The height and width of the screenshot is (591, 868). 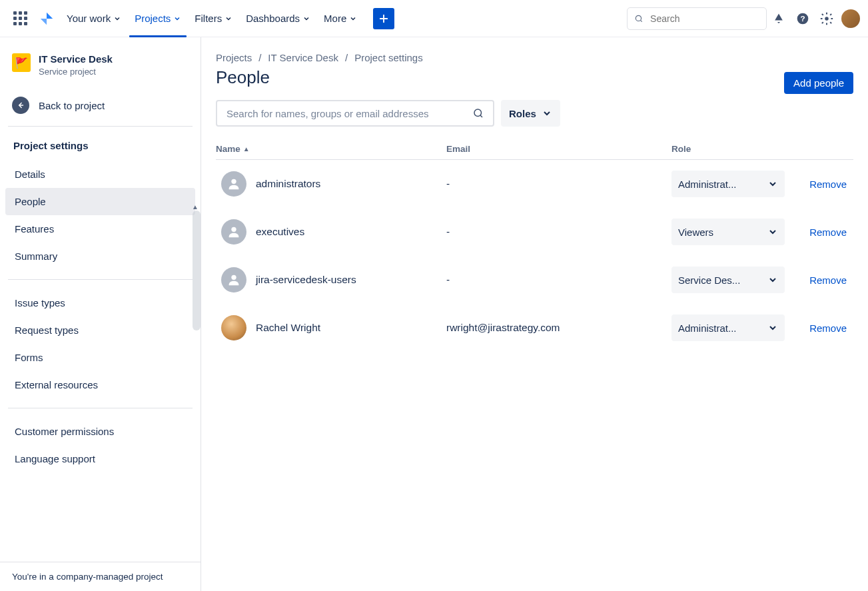 I want to click on add-people-button: Add people, so click(x=819, y=83).